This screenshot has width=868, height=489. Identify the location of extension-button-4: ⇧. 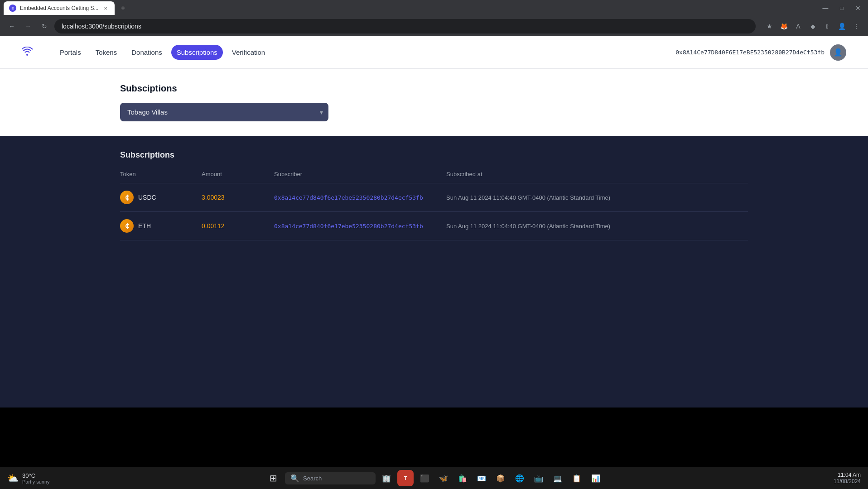
(827, 26).